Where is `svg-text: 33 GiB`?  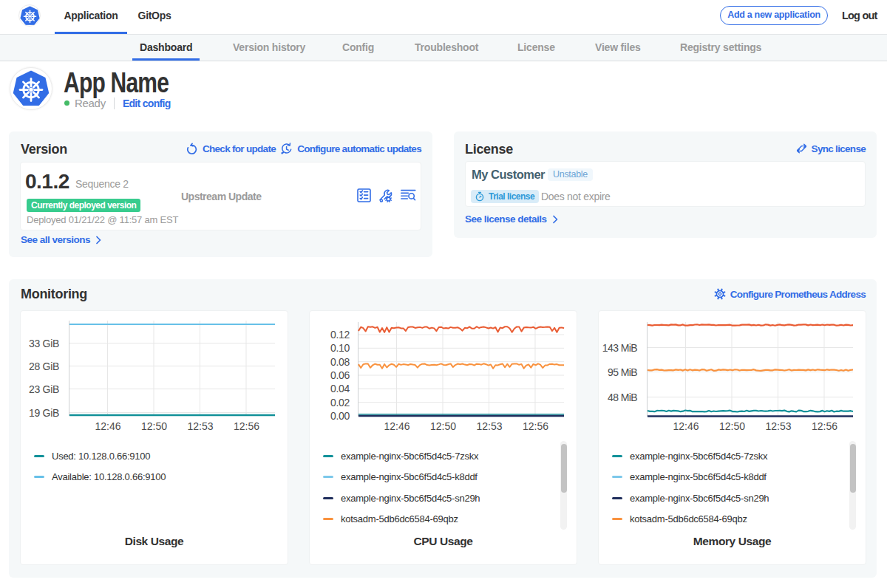 svg-text: 33 GiB is located at coordinates (44, 343).